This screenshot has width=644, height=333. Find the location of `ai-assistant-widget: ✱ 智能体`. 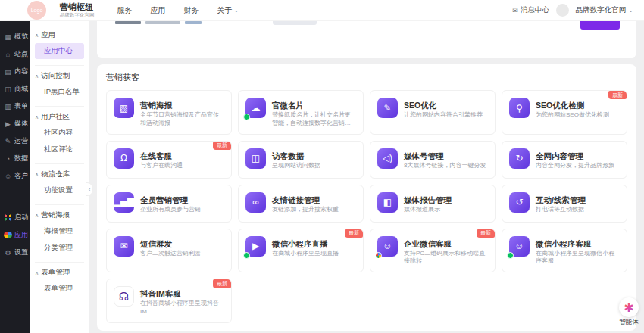

ai-assistant-widget: ✱ 智能体 is located at coordinates (629, 312).